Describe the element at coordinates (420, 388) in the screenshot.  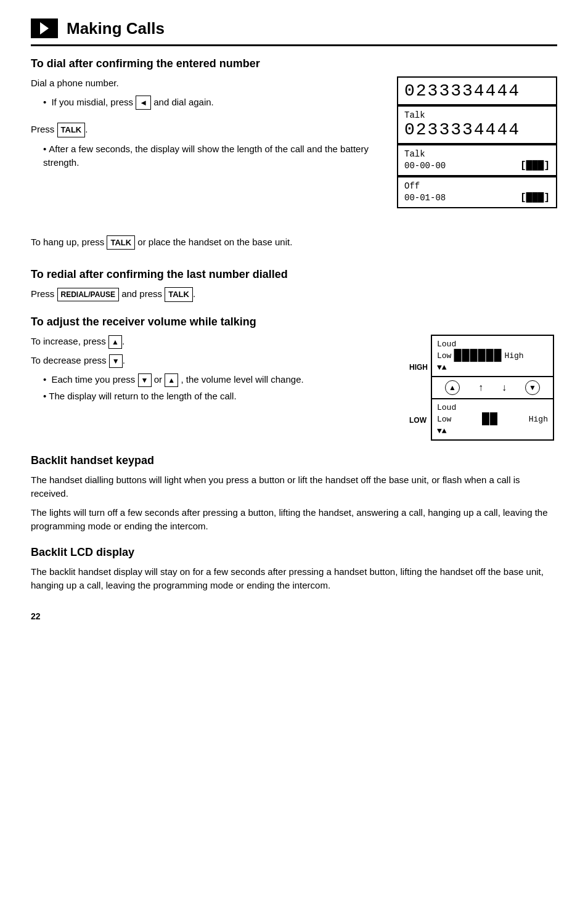
I see `vol-side-labels: HIGH LOW` at that location.